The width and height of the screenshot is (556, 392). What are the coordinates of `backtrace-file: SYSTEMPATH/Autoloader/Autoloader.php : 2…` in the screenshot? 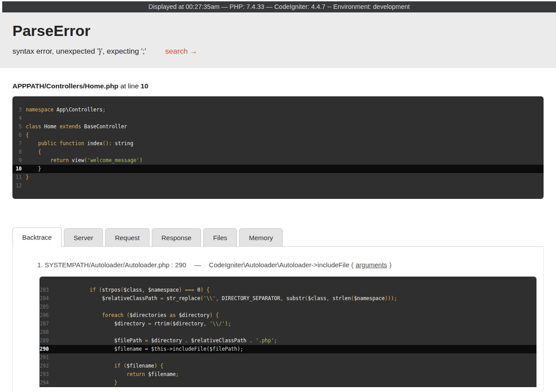 It's located at (115, 265).